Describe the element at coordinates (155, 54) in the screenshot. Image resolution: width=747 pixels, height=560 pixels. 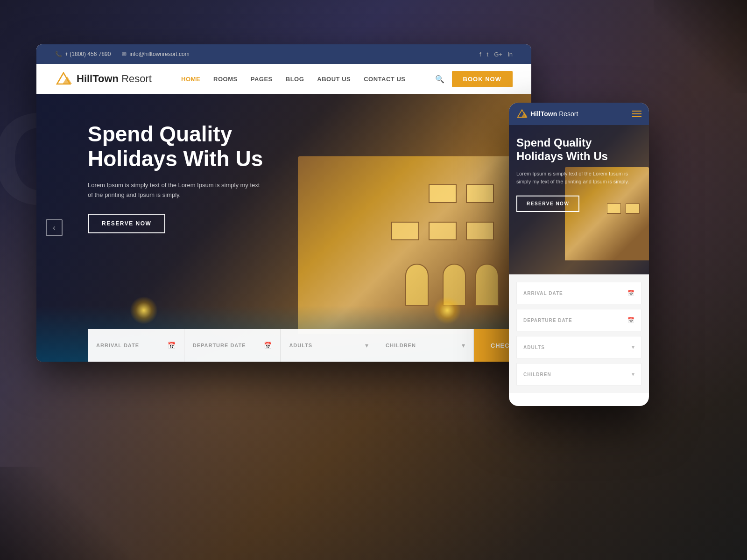
I see `email-contact: ✉ info@hilltownresort.com` at that location.